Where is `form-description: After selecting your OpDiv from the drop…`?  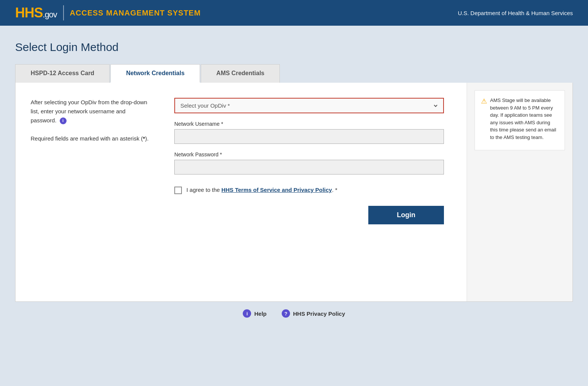 form-description: After selecting your OpDiv from the drop… is located at coordinates (95, 192).